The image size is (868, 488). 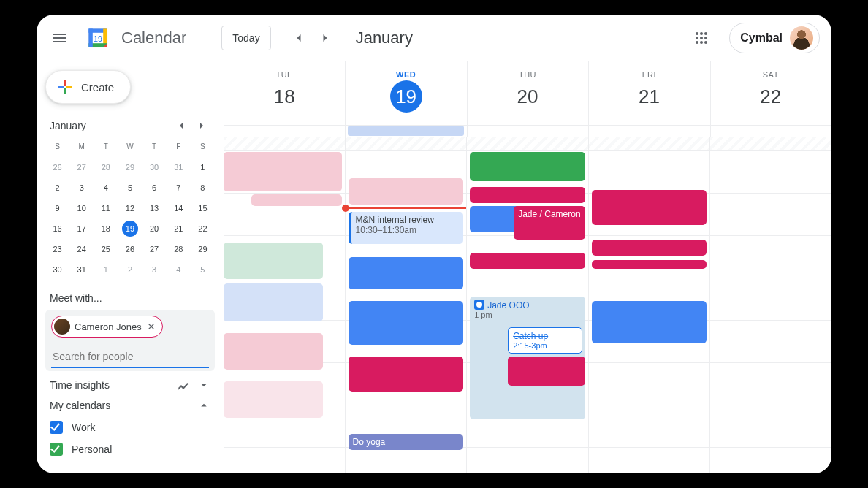 What do you see at coordinates (82, 231) in the screenshot?
I see `mini-day: 17` at bounding box center [82, 231].